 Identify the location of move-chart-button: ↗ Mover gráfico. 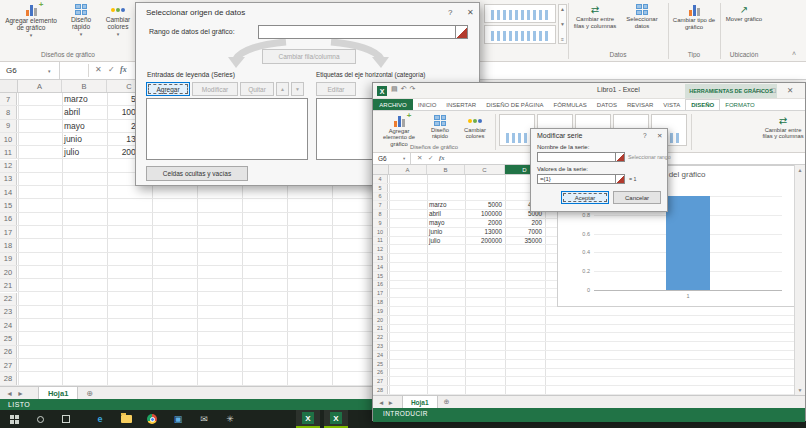
(744, 25).